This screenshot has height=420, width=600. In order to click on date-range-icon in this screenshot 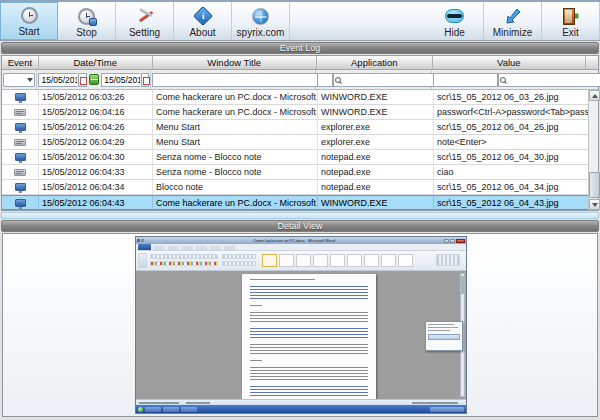, I will do `click(94, 80)`.